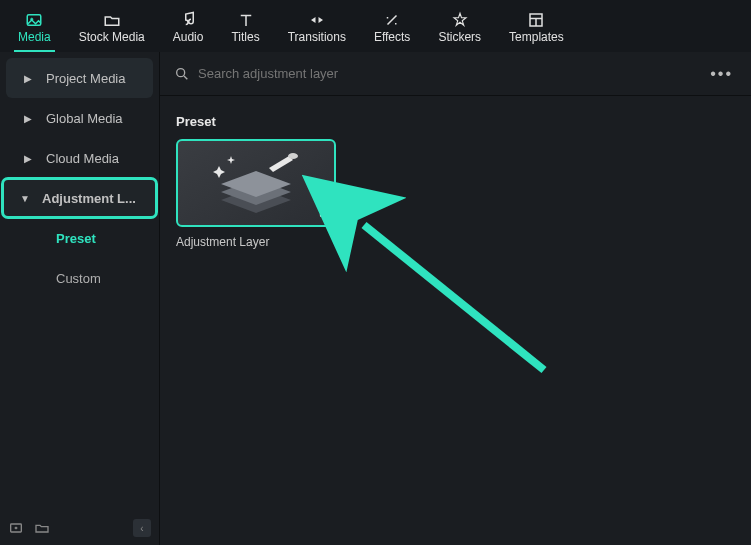 The height and width of the screenshot is (545, 751). I want to click on preset-label: Adjustment Layer, so click(256, 242).